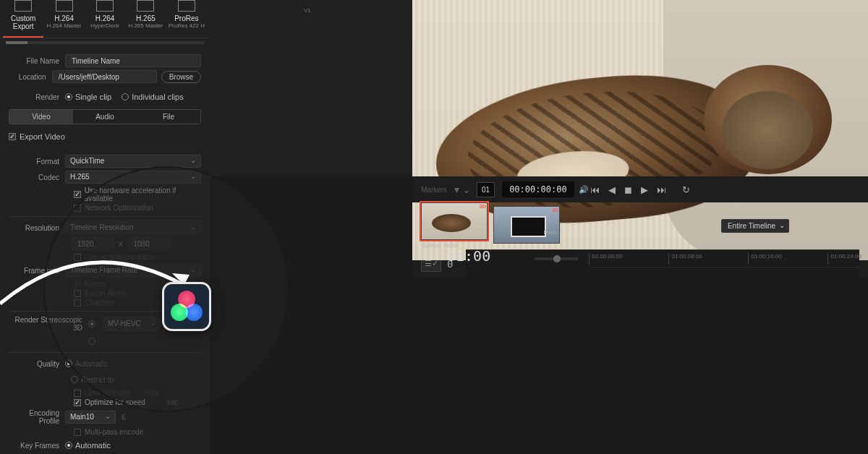 The width and height of the screenshot is (868, 454). I want to click on render-label: Render, so click(37, 97).